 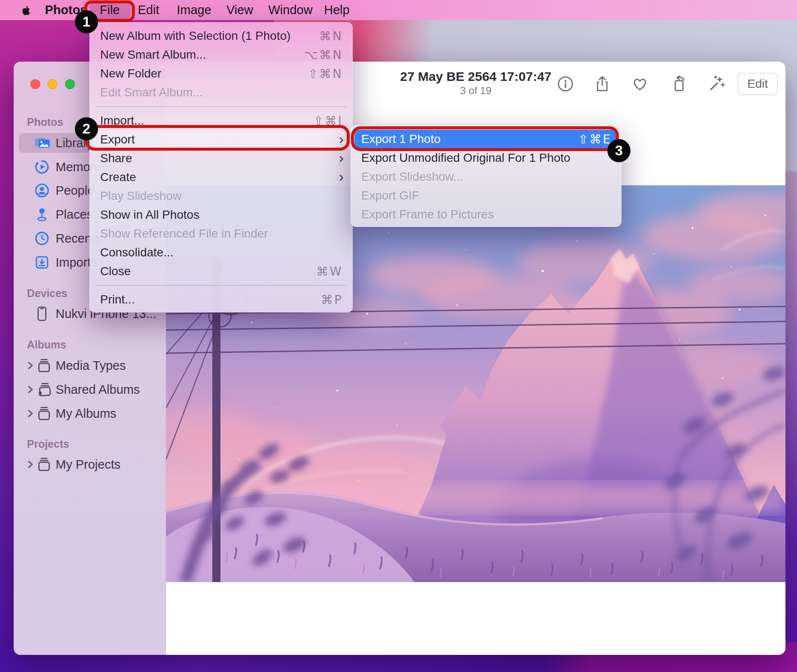 What do you see at coordinates (486, 214) in the screenshot?
I see `submenu-item-export-frame: Export Frame to Pictures` at bounding box center [486, 214].